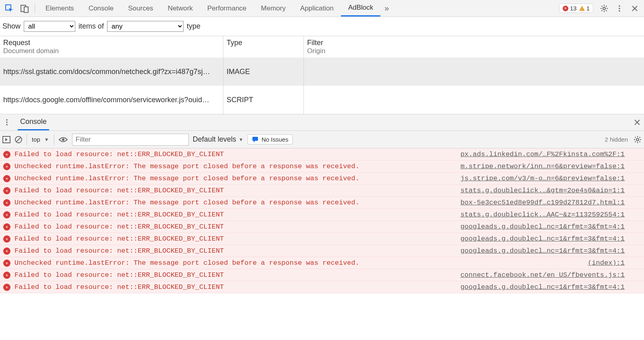  I want to click on close-drawer-icon, so click(637, 122).